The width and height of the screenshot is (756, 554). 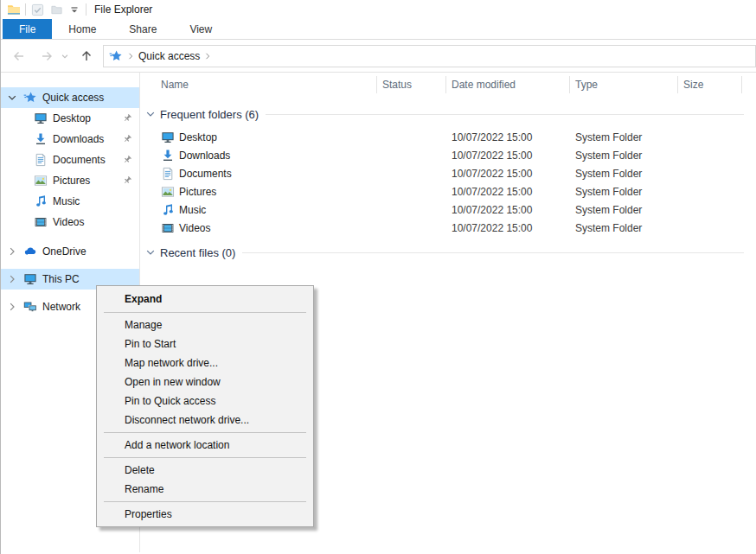 What do you see at coordinates (205, 401) in the screenshot?
I see `menu-item-pin-to-quick-access: Pin to Quick access` at bounding box center [205, 401].